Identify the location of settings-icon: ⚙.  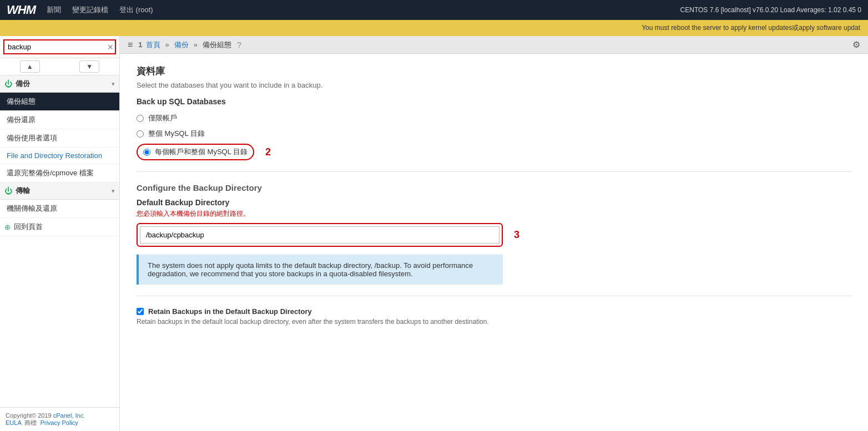
(856, 44).